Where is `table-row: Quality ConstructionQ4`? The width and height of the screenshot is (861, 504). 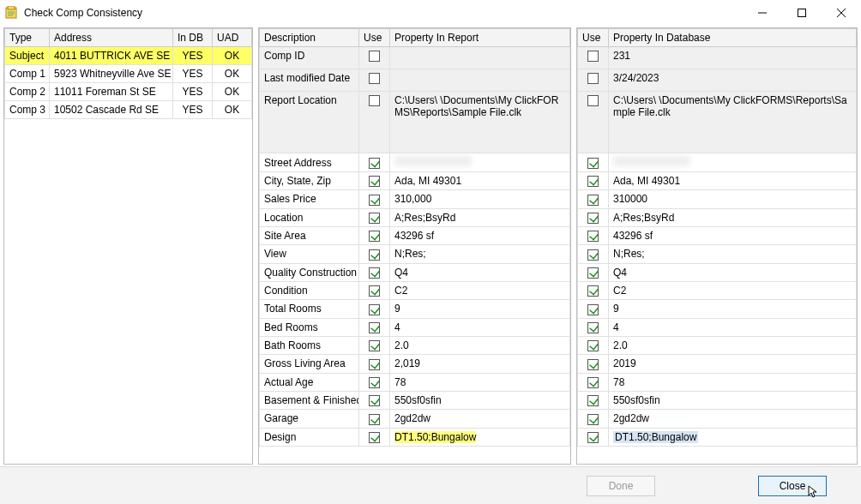 table-row: Quality ConstructionQ4 is located at coordinates (415, 273).